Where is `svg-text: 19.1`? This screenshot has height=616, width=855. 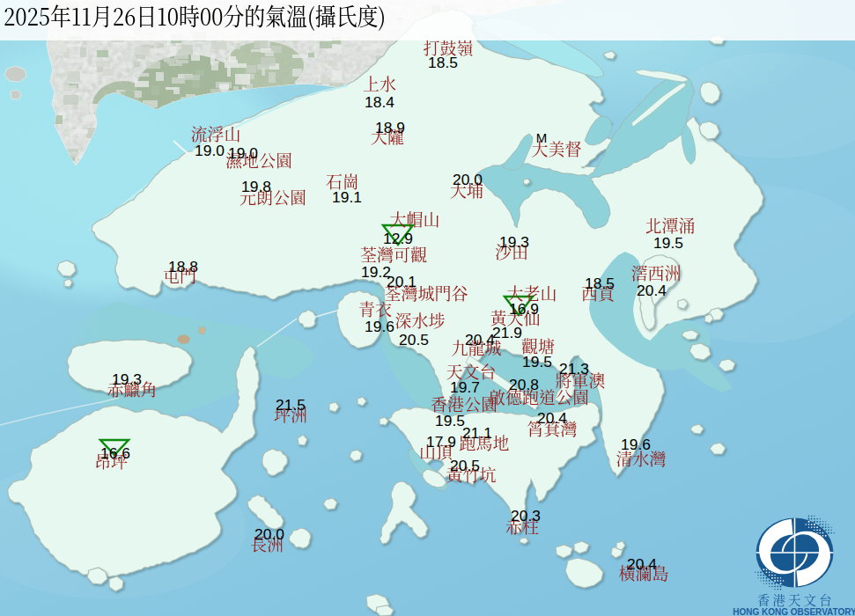
svg-text: 19.1 is located at coordinates (347, 197).